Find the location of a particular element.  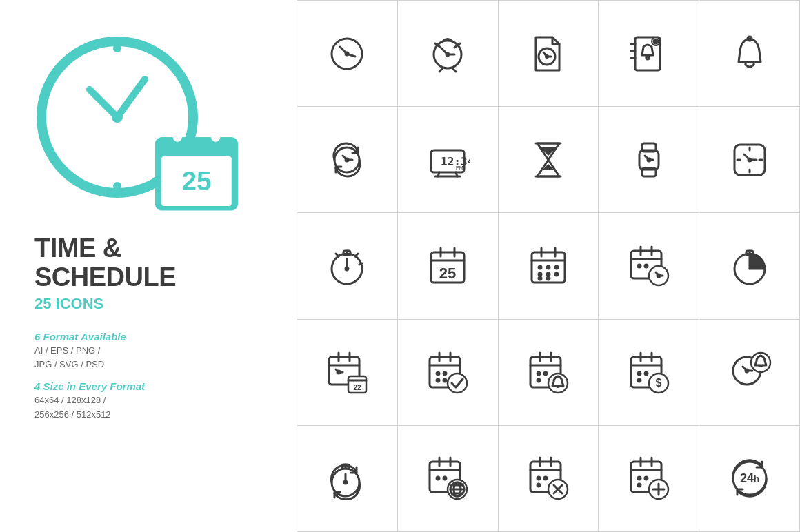

svg-text: 24 is located at coordinates (747, 478).